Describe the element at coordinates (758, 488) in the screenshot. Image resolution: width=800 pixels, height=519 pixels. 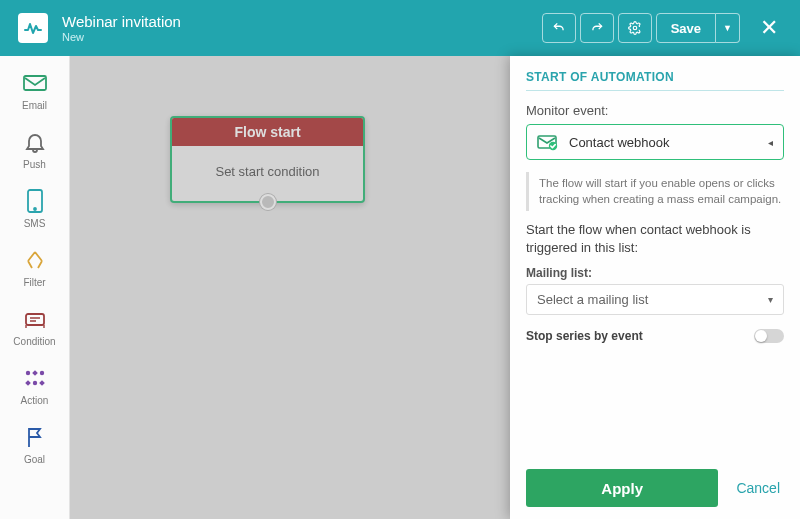
I see `cancel-button: Cancel` at that location.